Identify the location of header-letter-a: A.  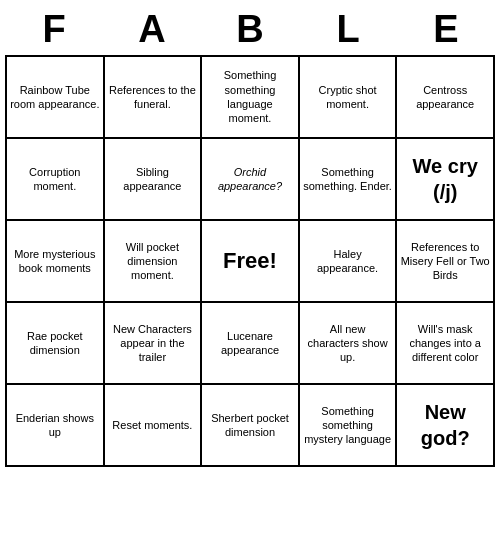
(152, 30).